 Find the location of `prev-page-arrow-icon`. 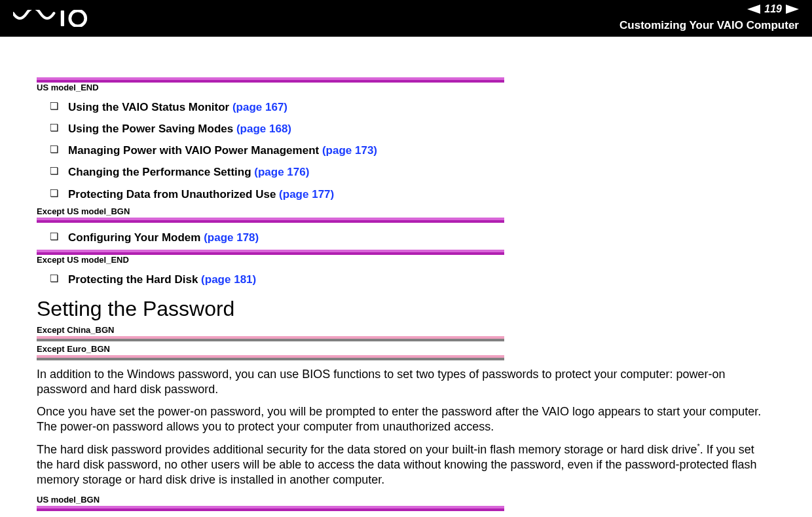

prev-page-arrow-icon is located at coordinates (754, 9).